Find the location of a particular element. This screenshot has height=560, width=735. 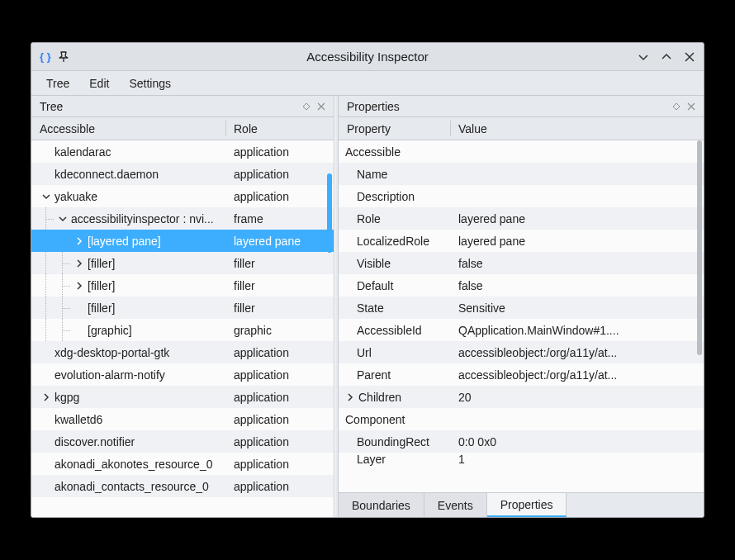

tab-events: Events is located at coordinates (456, 505).